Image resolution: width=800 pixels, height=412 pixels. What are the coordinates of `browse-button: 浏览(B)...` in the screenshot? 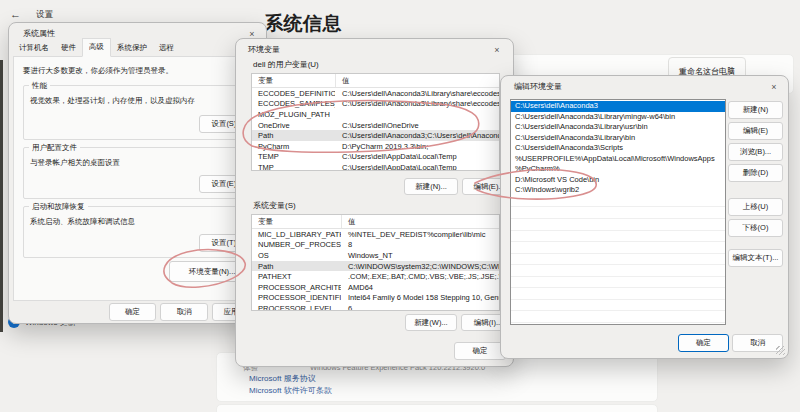 It's located at (756, 152).